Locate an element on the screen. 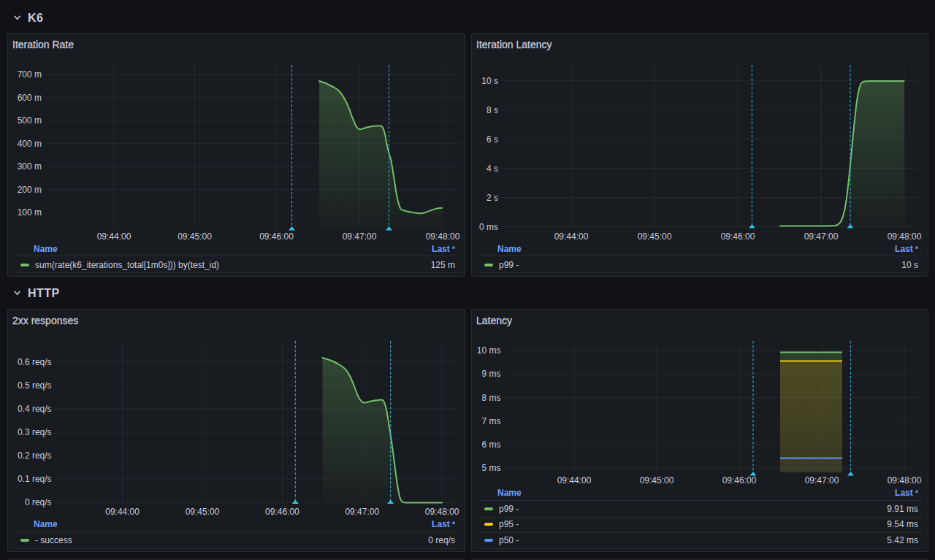  svg-text: 6 s is located at coordinates (492, 139).